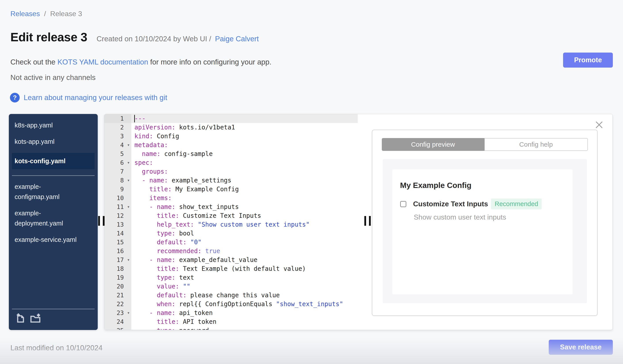 Image resolution: width=623 pixels, height=364 pixels. Describe the element at coordinates (118, 260) in the screenshot. I see `line-number: 17▾` at that location.